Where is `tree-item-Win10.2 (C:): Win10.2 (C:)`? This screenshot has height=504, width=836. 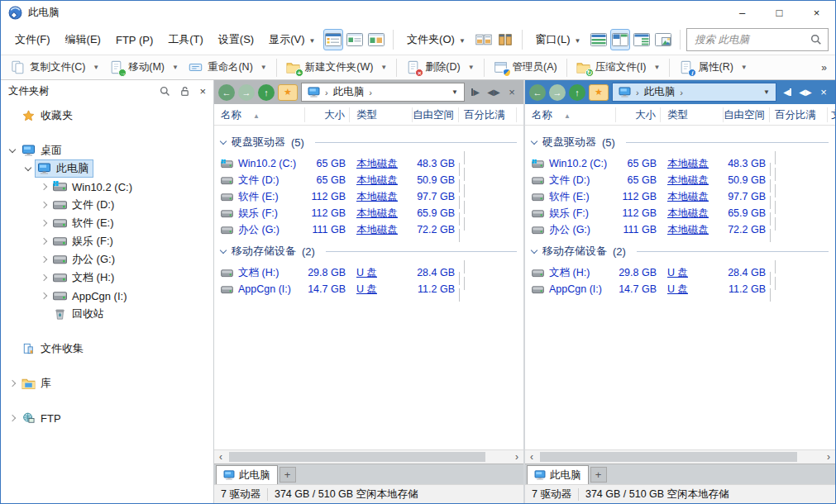
tree-item-Win10.2 (C:): Win10.2 (C:) is located at coordinates (107, 187).